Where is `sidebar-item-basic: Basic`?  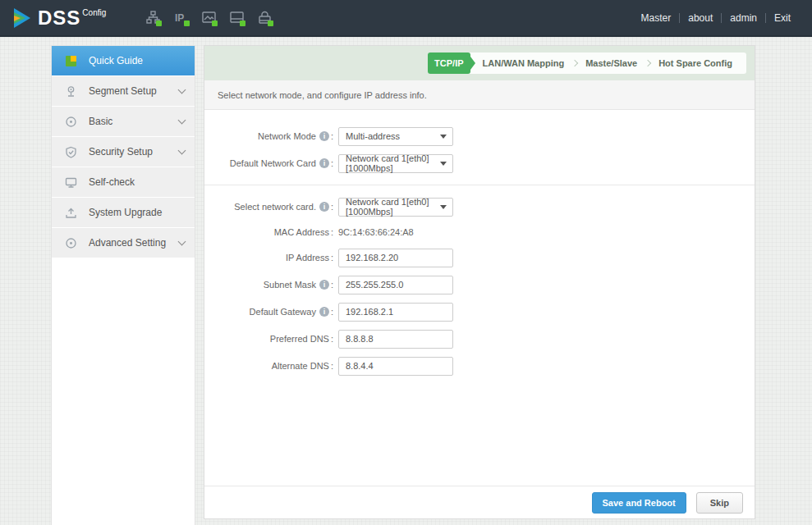 sidebar-item-basic: Basic is located at coordinates (123, 121).